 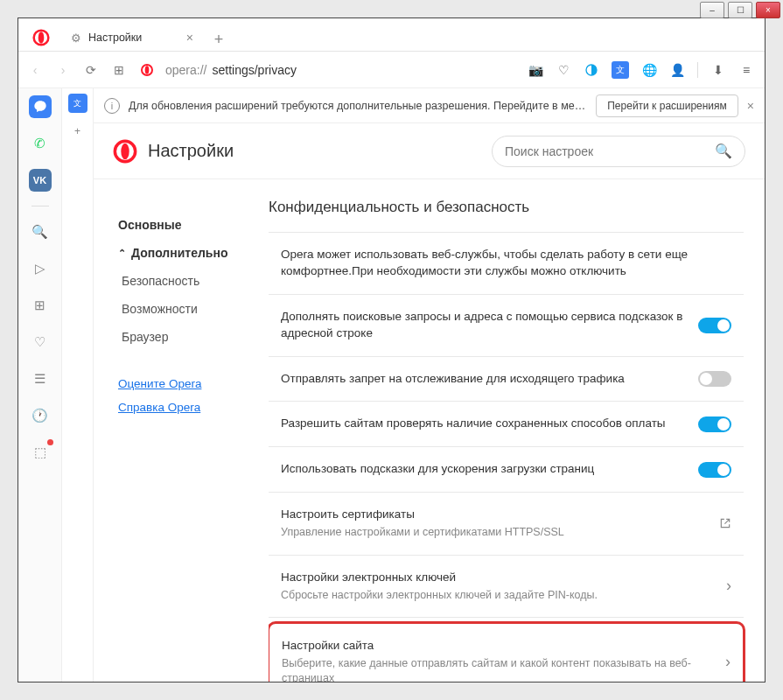 What do you see at coordinates (392, 70) in the screenshot?
I see `address-bar-row: ‹ › ⟳ ⊞ opera://settings/privacy 📷 ♡ 文 🌐…` at bounding box center [392, 70].